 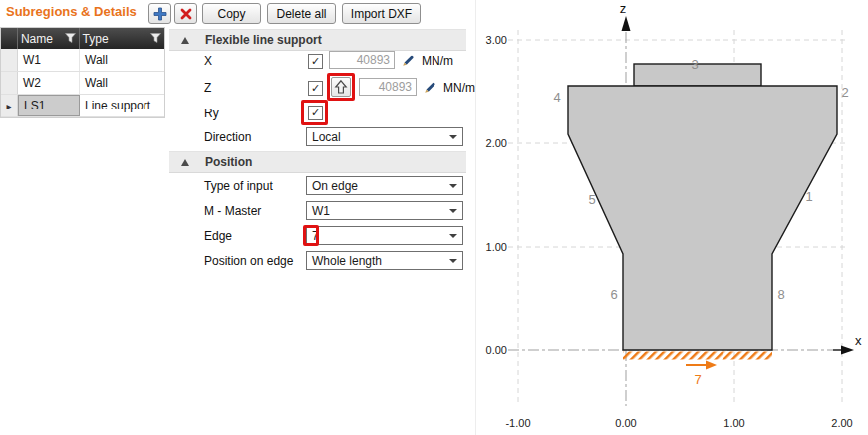 I want to click on x-tick: 2.00, so click(x=841, y=423).